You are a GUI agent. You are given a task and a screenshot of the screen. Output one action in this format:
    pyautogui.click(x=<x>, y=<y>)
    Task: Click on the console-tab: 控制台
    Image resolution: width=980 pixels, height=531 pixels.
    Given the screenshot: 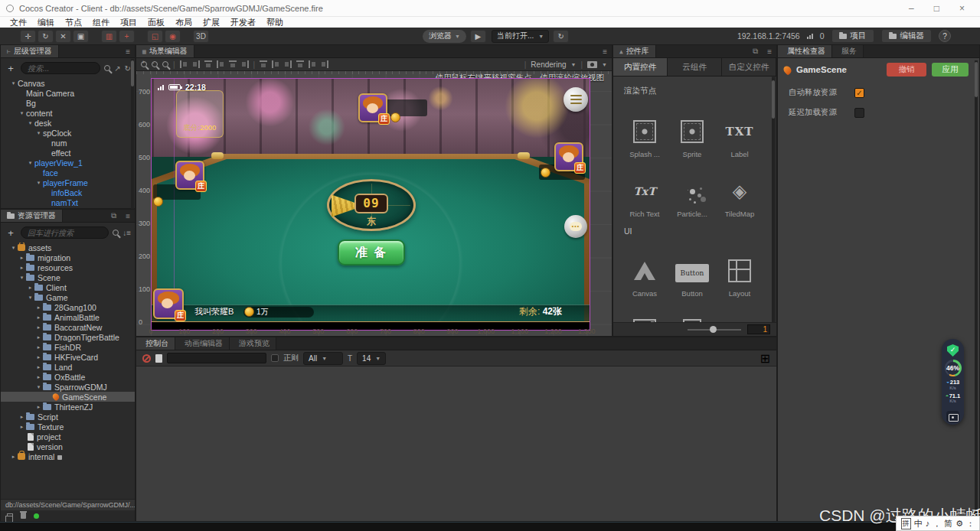 What is the action you would take?
    pyautogui.click(x=156, y=344)
    